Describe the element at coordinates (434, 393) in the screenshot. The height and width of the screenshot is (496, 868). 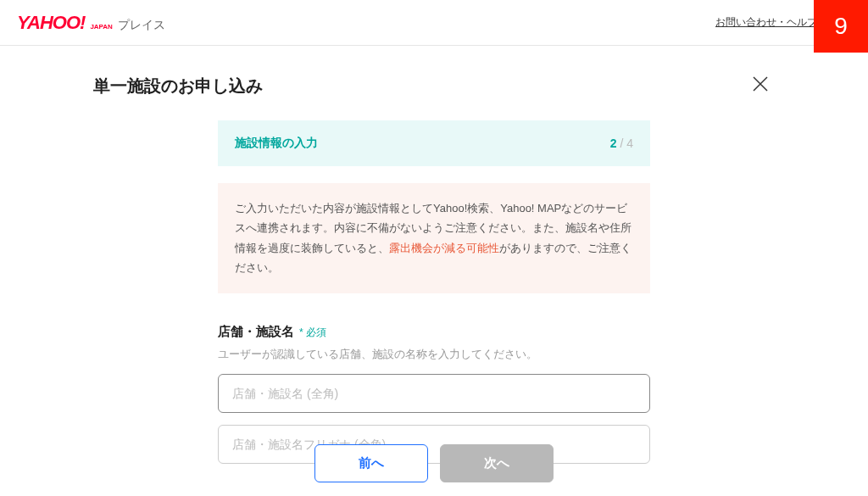
I see `facility-name-input` at that location.